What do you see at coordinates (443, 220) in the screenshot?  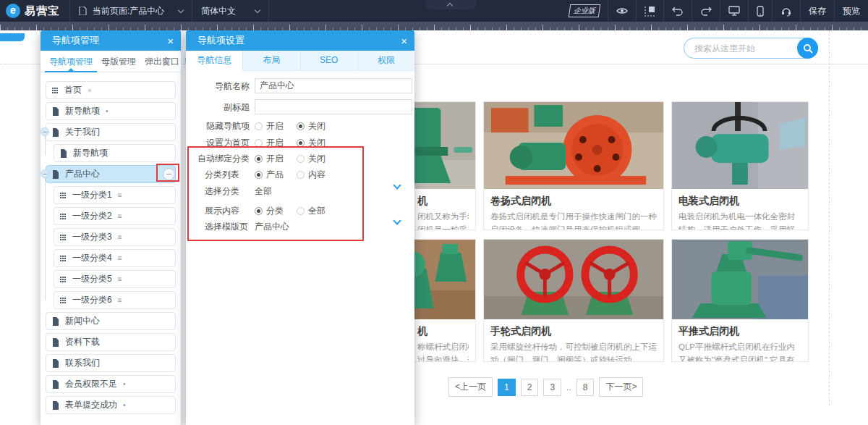 I see `product-desc: 闭机又称为手动螺杆启闭机， 闭机是一种采用于人力操作的...` at bounding box center [443, 220].